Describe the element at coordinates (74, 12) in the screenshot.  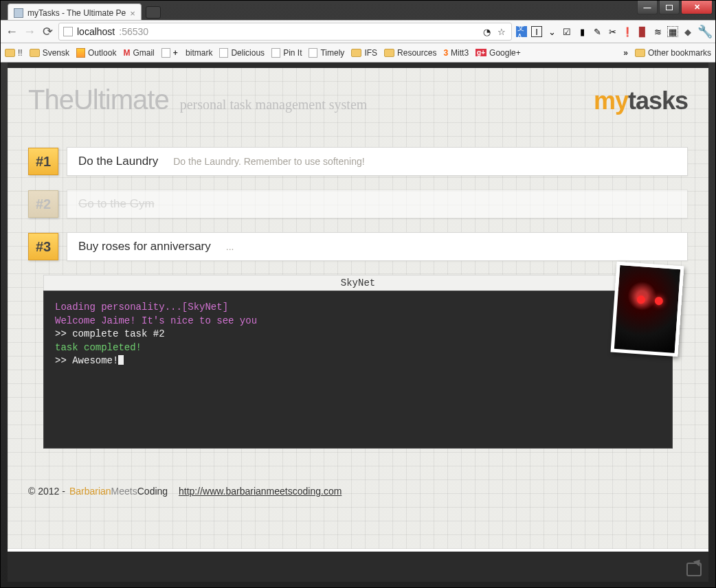
I see `browser-tab: myTasks - The Ultimate Pe ×` at that location.